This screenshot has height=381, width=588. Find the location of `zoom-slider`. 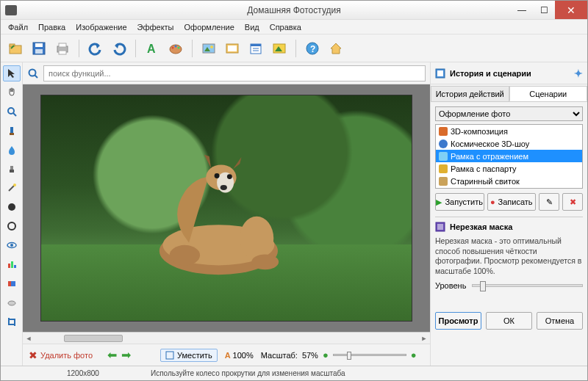

zoom-slider is located at coordinates (370, 355).